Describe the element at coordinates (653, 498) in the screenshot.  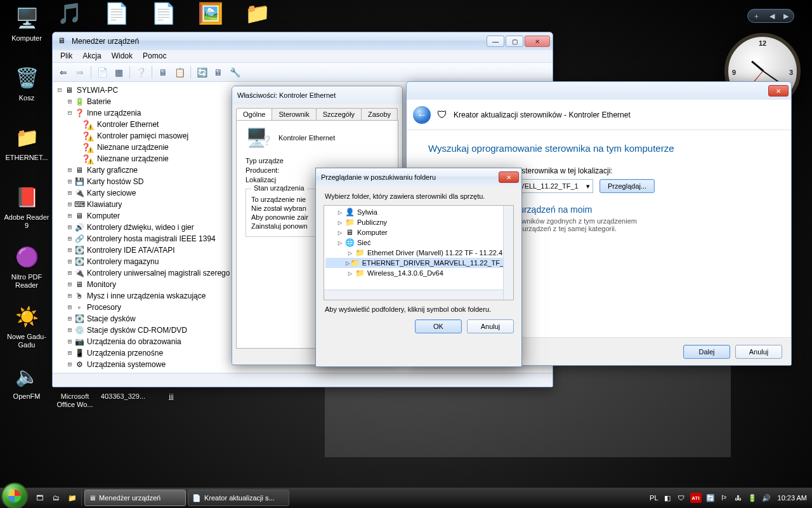
I see `language-indicator: PL` at that location.